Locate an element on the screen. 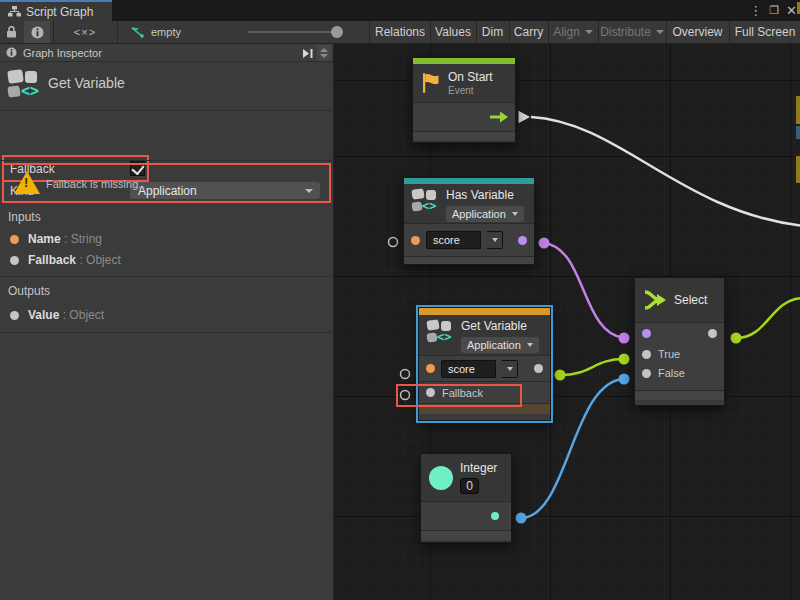  string-port-icon is located at coordinates (14, 240).